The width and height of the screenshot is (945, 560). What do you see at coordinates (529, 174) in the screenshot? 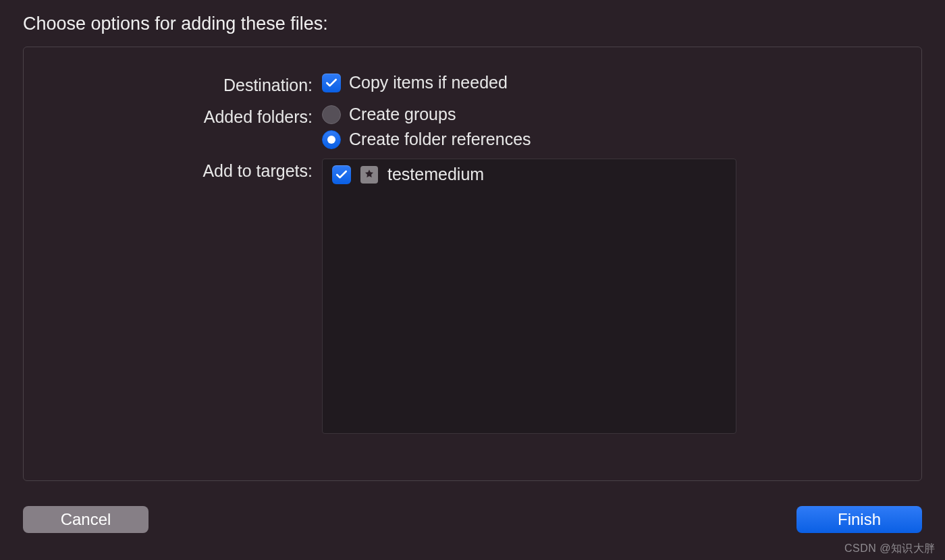
I see `target-row: testemedium` at bounding box center [529, 174].